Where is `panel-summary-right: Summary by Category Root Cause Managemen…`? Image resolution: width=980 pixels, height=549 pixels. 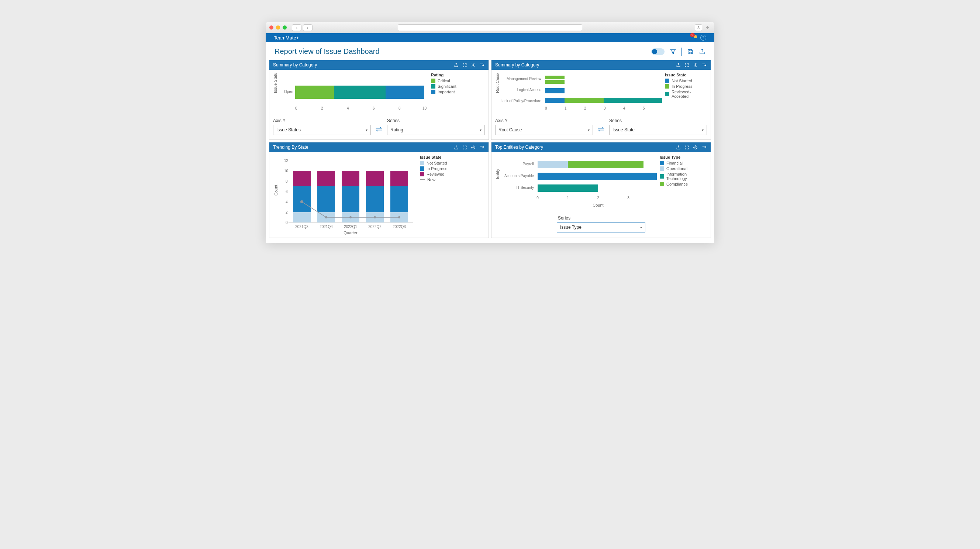 panel-summary-right: Summary by Category Root Cause Managemen… is located at coordinates (601, 100).